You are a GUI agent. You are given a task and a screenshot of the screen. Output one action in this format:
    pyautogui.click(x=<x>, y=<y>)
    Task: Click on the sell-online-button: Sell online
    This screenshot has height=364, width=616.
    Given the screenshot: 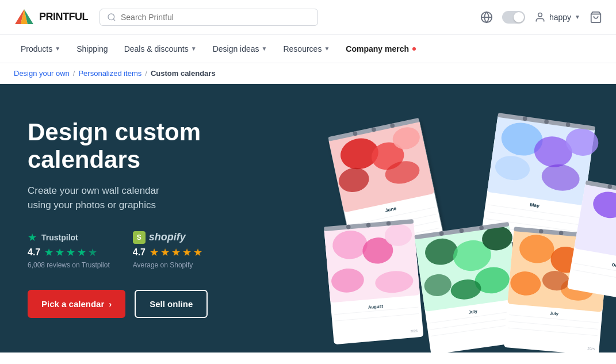 What is the action you would take?
    pyautogui.click(x=171, y=304)
    